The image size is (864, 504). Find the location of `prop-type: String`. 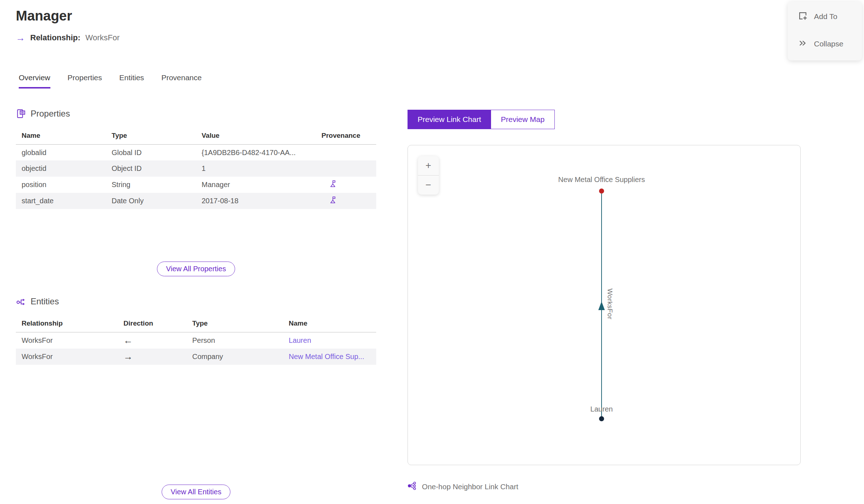

prop-type: String is located at coordinates (151, 185).